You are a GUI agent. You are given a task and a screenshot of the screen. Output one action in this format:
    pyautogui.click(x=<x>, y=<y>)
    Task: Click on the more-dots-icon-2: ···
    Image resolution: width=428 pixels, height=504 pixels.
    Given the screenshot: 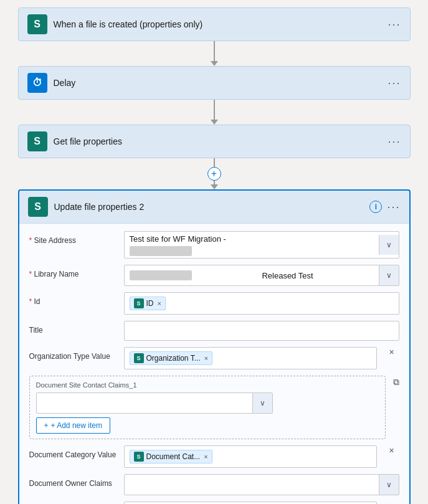 What is the action you would take?
    pyautogui.click(x=394, y=83)
    